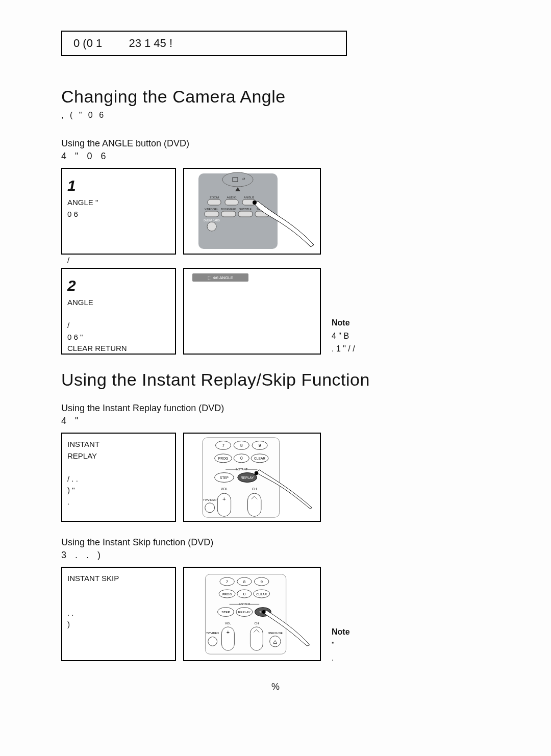  What do you see at coordinates (118, 211) in the screenshot?
I see `step1-box: 1 ANGLE " 0 6 /` at bounding box center [118, 211].